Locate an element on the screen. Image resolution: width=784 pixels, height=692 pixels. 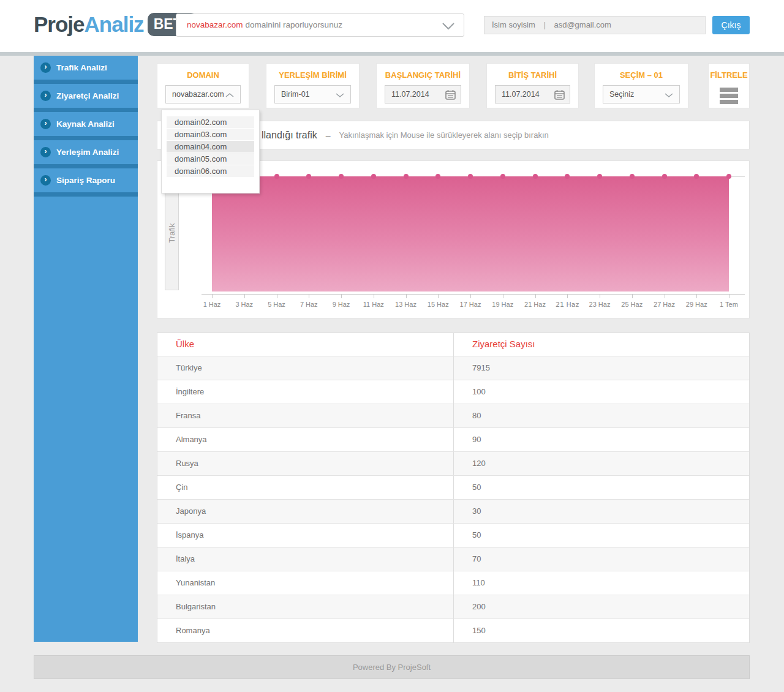
table-row-ingiltere: İngiltere100 is located at coordinates (453, 392).